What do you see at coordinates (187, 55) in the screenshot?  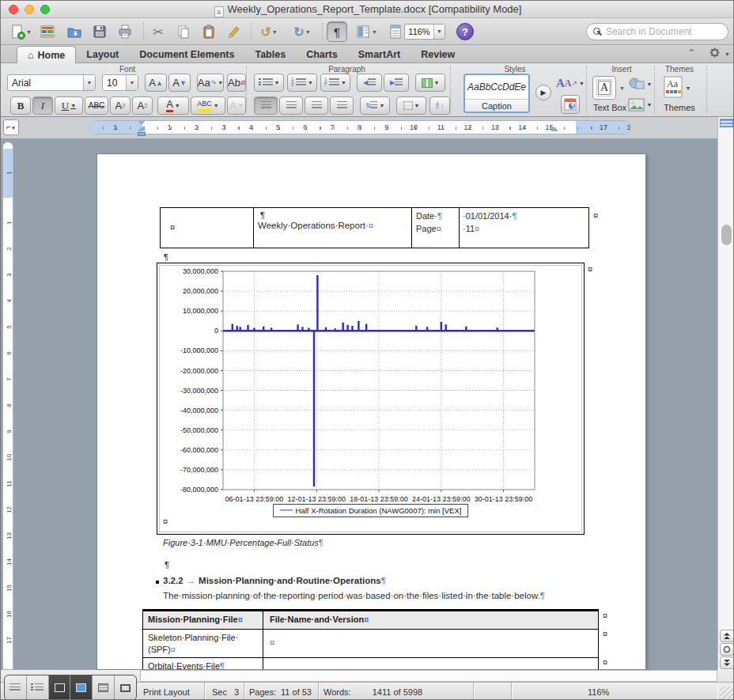 I see `tab-document-elements: Document Elements` at bounding box center [187, 55].